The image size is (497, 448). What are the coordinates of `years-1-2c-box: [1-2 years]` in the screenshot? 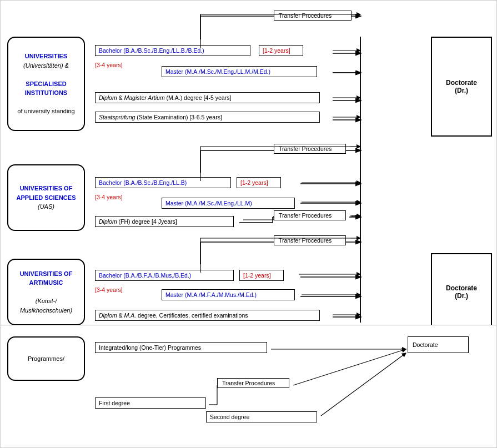 It's located at (262, 275).